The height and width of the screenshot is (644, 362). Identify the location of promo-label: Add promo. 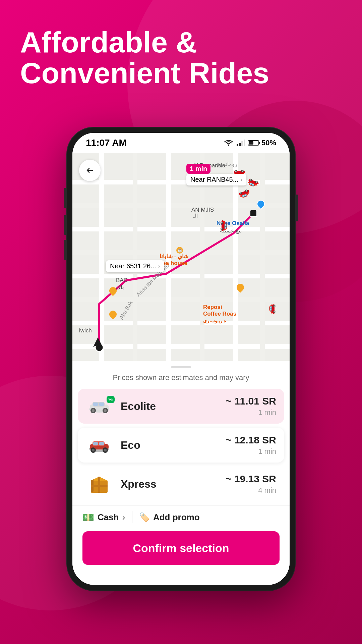
(176, 517).